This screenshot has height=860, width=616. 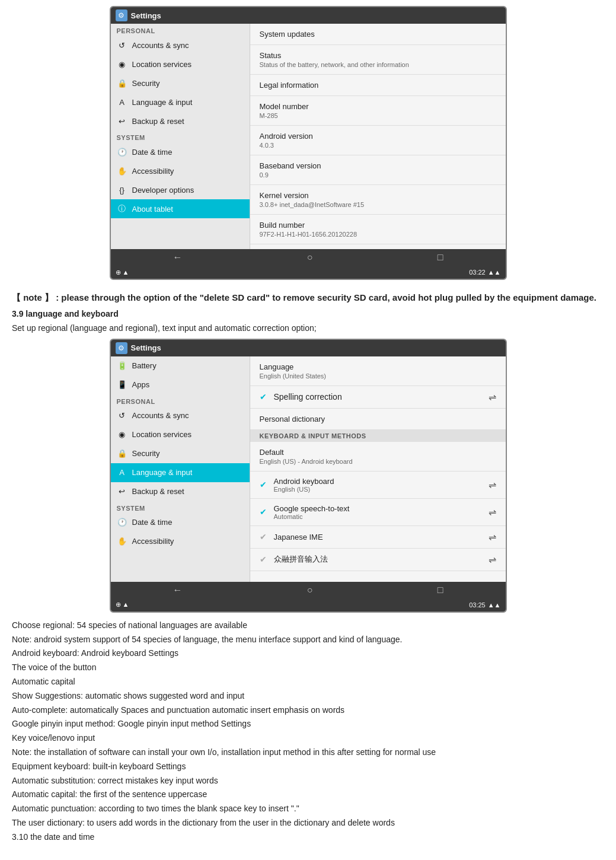 I want to click on content-row-7: Build number97F2-H1-H1-H01-1656.20120228, so click(x=378, y=230).